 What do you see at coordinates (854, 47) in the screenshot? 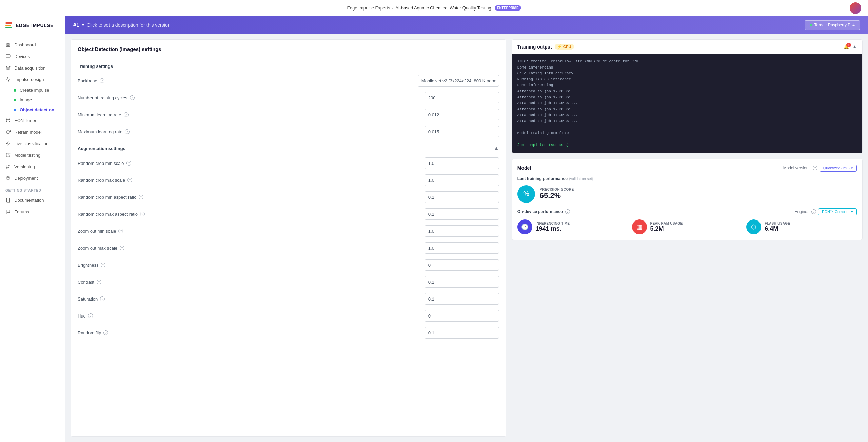
I see `collapse-training-btn: ▲` at bounding box center [854, 47].